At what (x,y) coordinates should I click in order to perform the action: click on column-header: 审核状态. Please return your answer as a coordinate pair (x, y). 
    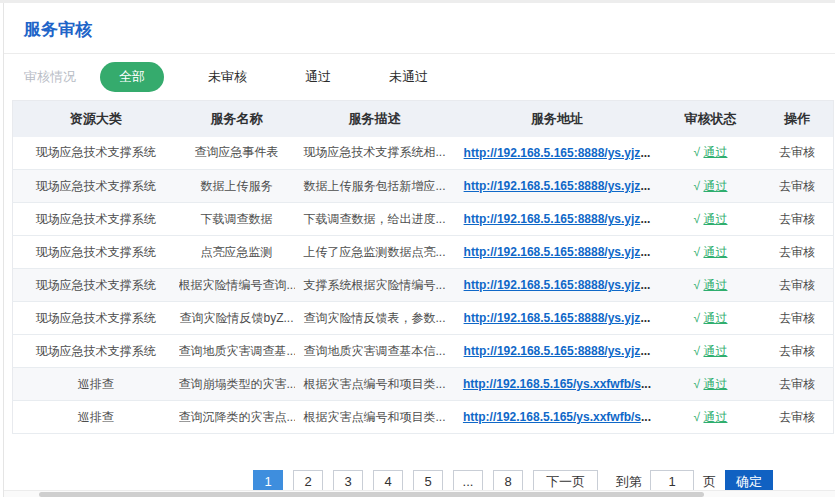
    Looking at the image, I should click on (711, 119).